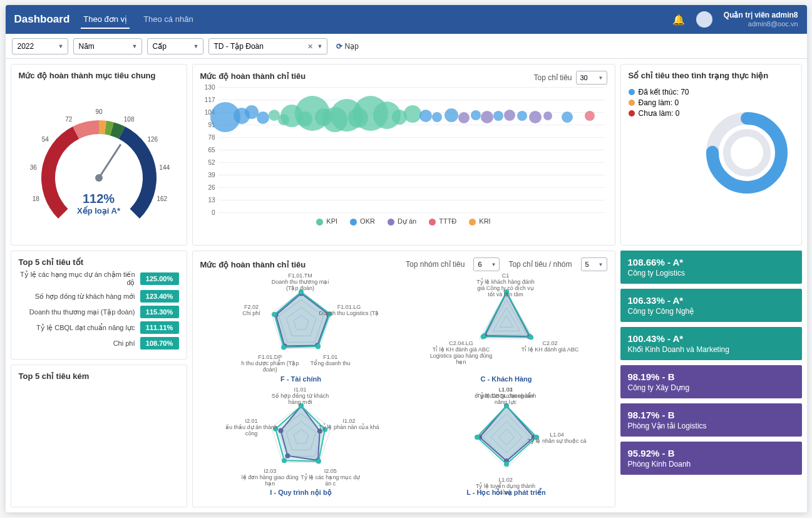  I want to click on svg-text: 72, so click(69, 119).